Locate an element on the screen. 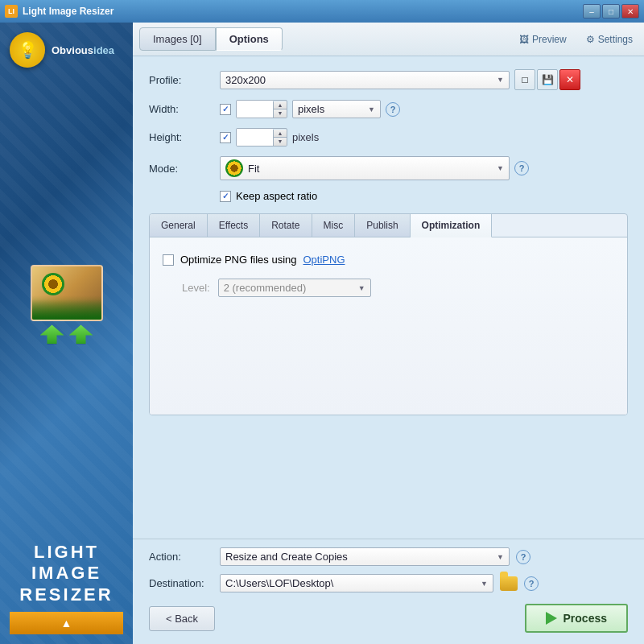 This screenshot has width=644, height=644. mode-row: Mode: Fit ▼ ? is located at coordinates (388, 168).